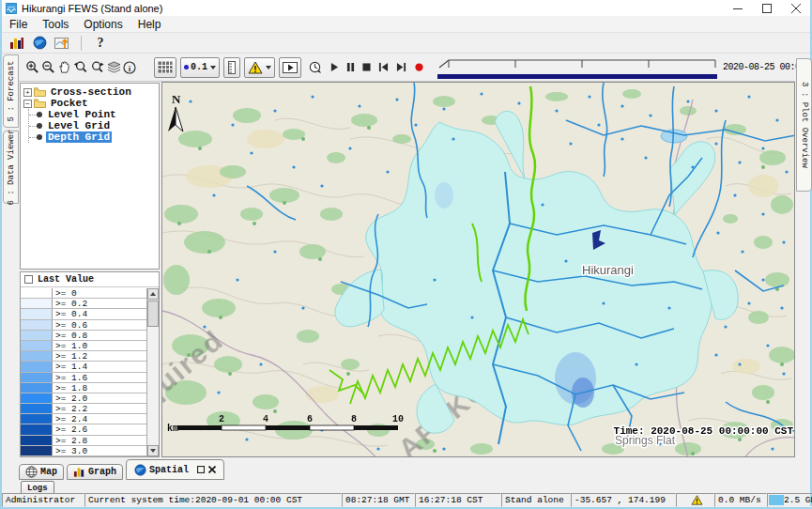  Describe the element at coordinates (11, 8) in the screenshot. I see `app-icon` at that location.